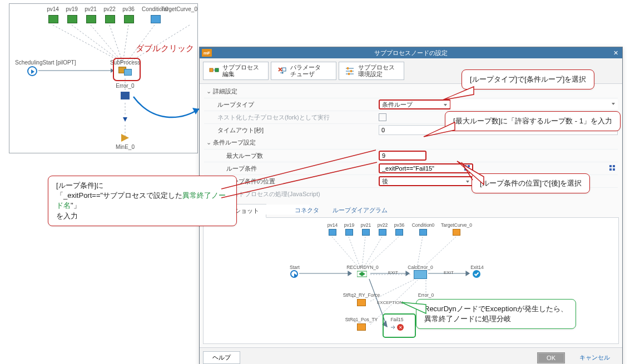 The height and width of the screenshot is (364, 635). What do you see at coordinates (496, 319) in the screenshot?
I see `callout-text-l2: 異常終了ノードに処理分岐` at bounding box center [496, 319].